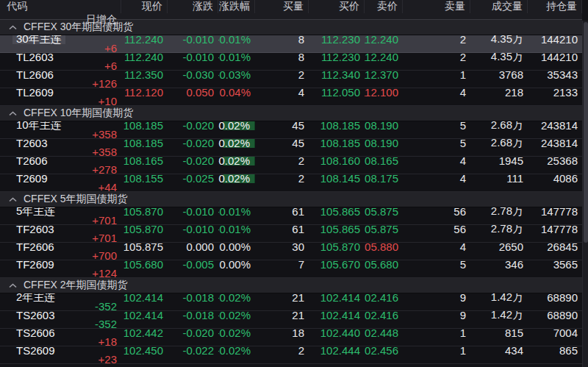 This screenshot has width=588, height=367. I want to click on section-header: CFFEX 10年期国债期货, so click(291, 113).